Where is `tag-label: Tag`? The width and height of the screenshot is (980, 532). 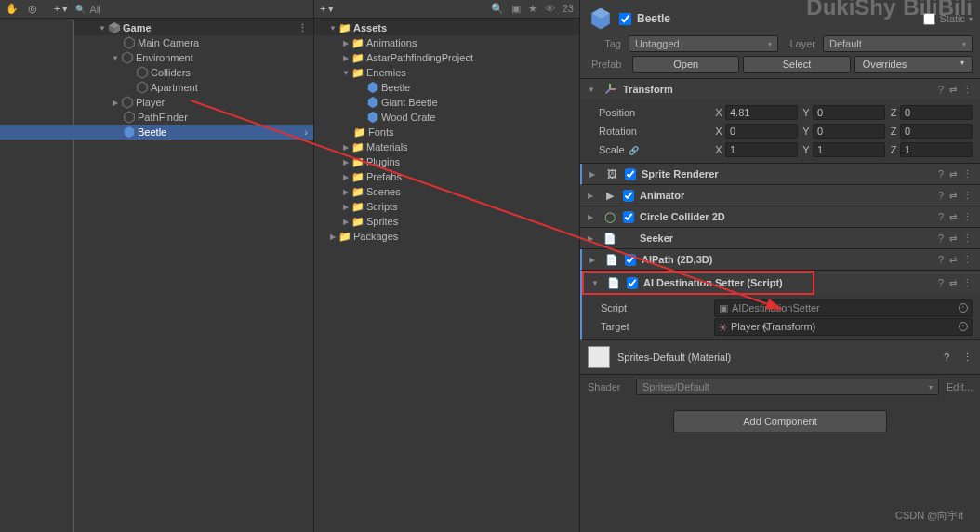 tag-label: Tag is located at coordinates (606, 44).